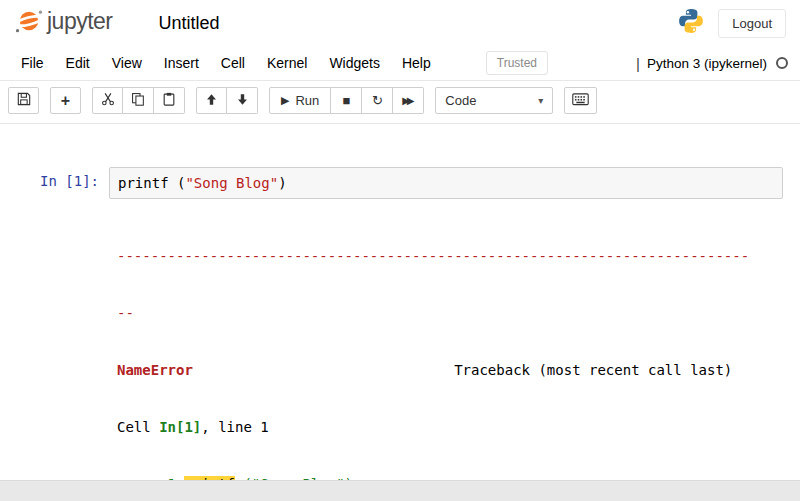 The height and width of the screenshot is (501, 800). Describe the element at coordinates (416, 63) in the screenshot. I see `menu-help: Help` at that location.